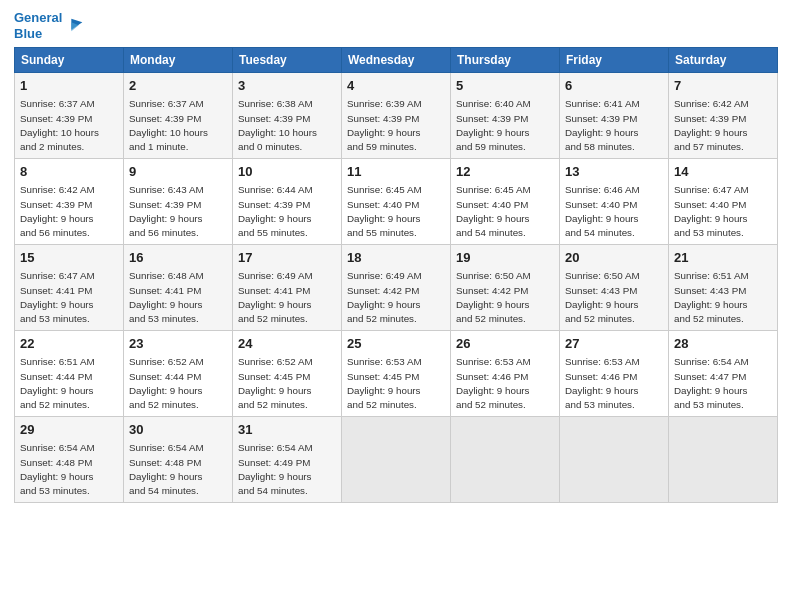 The image size is (792, 612). I want to click on day-number: 12, so click(505, 172).